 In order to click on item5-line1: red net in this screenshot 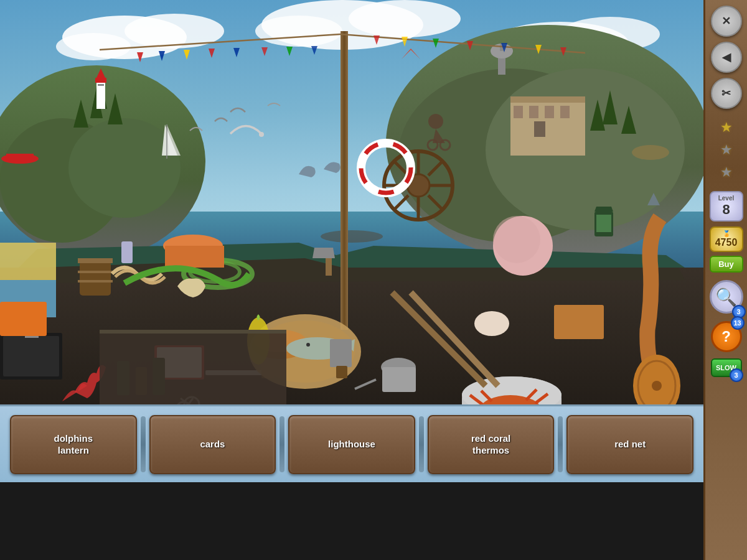, I will do `click(630, 444)`.